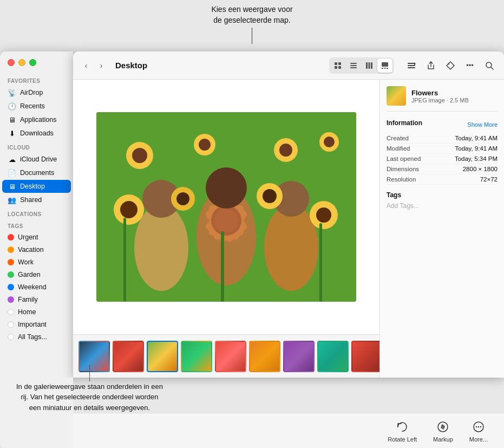 Image resolution: width=504 pixels, height=448 pixels. I want to click on rotate-left-icon, so click(402, 427).